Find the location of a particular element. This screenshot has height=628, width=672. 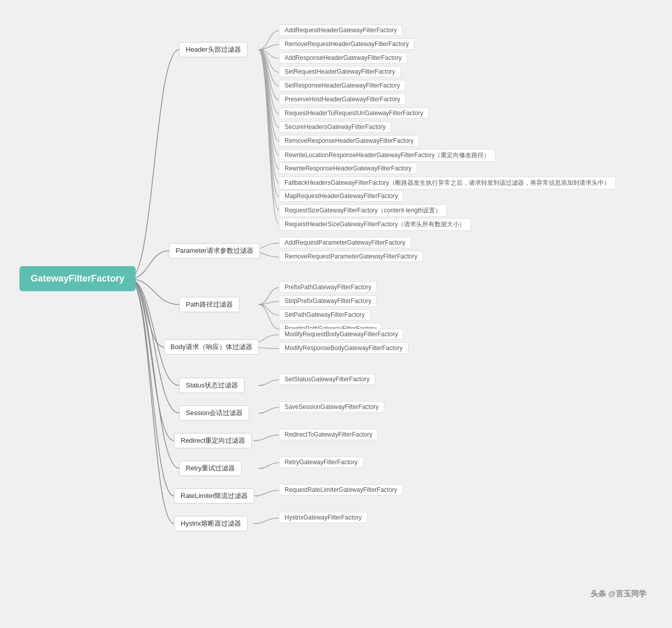

leaf-SaveSessionGatewayFi: SaveSessionGatewayFilterFactory is located at coordinates (332, 407).